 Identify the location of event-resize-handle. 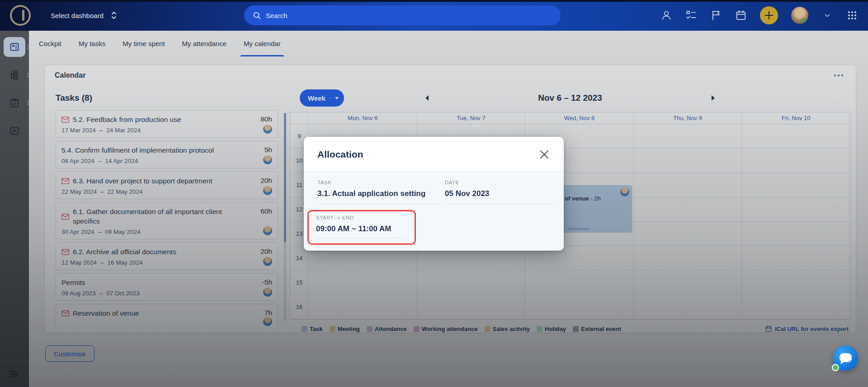
(579, 228).